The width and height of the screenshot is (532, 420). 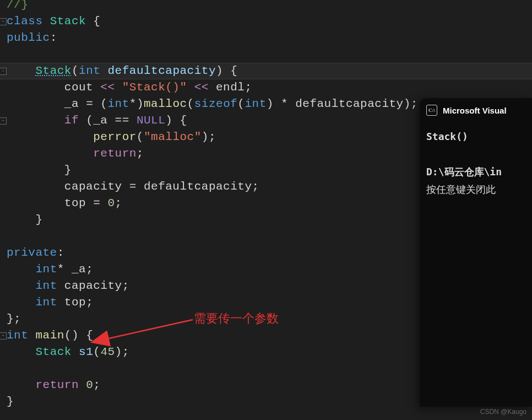 What do you see at coordinates (475, 110) in the screenshot?
I see `console-title: Microsoft Visual` at bounding box center [475, 110].